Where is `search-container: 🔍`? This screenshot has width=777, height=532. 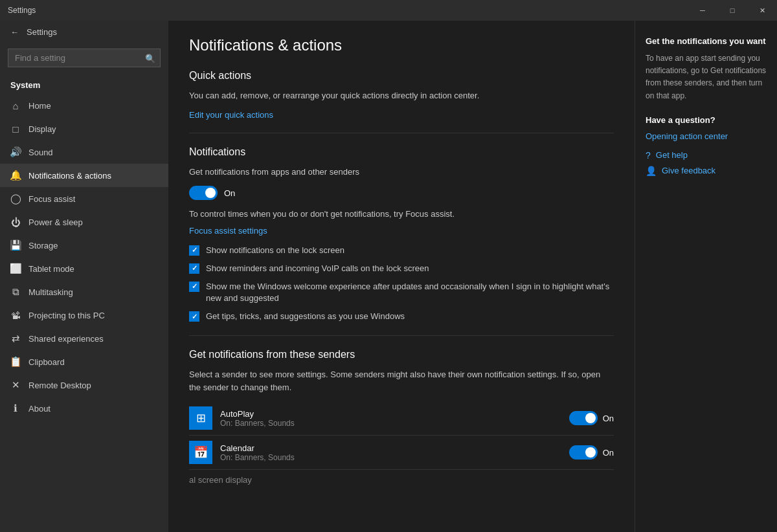 search-container: 🔍 is located at coordinates (84, 58).